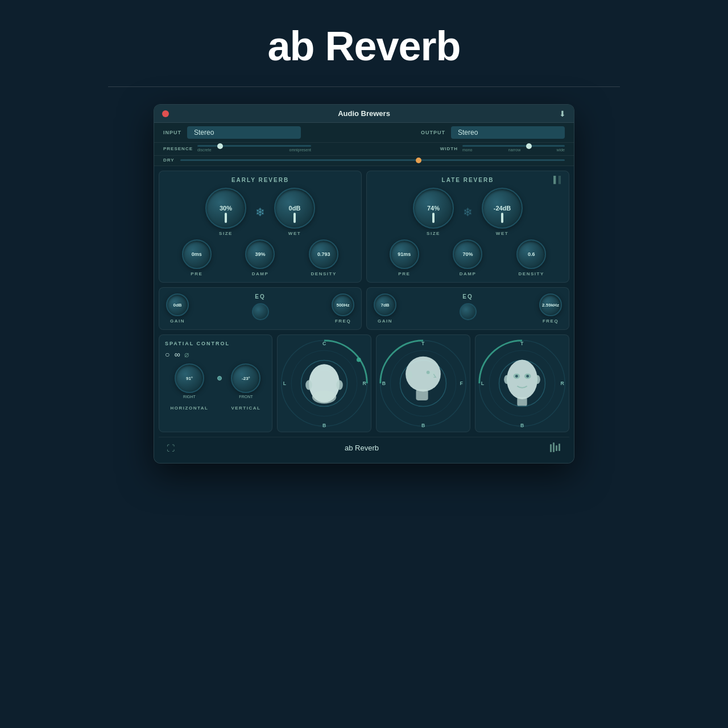  I want to click on width-right-label: wide, so click(561, 150).